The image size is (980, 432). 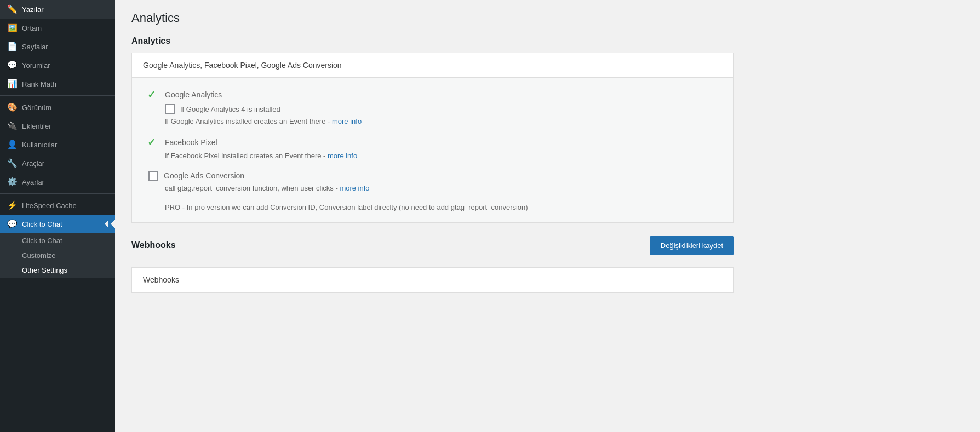 What do you see at coordinates (106, 224) in the screenshot?
I see `sidebar-arrow-indicator` at bounding box center [106, 224].